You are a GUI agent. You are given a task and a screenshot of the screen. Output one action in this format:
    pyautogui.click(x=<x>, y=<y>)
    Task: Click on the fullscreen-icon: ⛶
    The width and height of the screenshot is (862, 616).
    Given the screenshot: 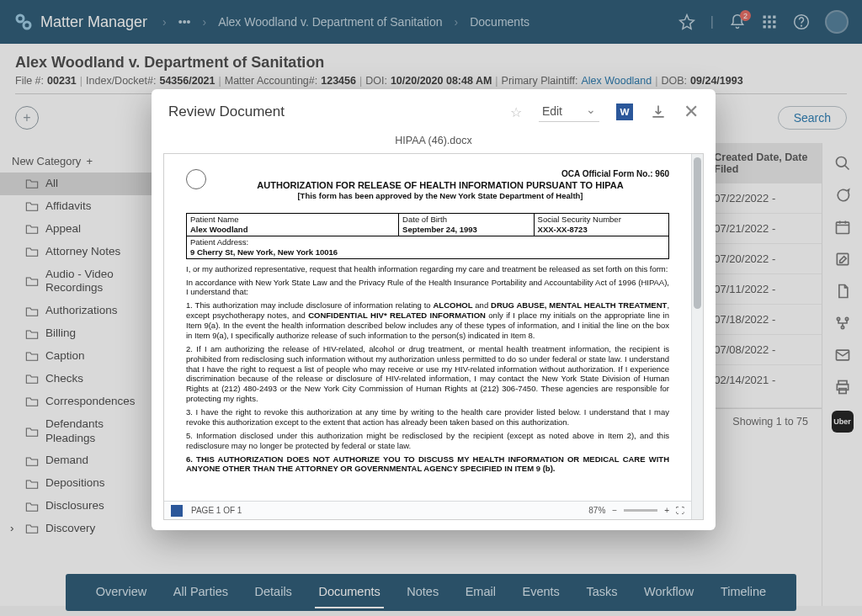 What is the action you would take?
    pyautogui.click(x=680, y=510)
    